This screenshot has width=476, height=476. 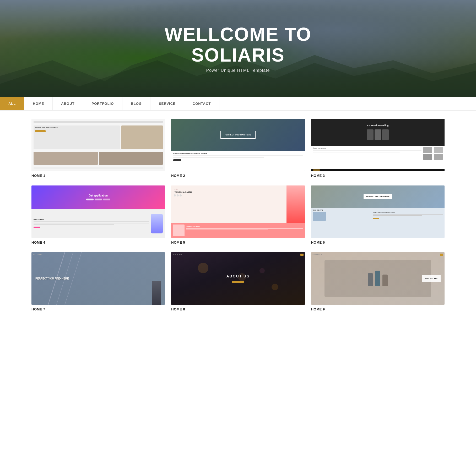 What do you see at coordinates (238, 70) in the screenshot?
I see `hero-subtitle: Power Unique HTML Template` at bounding box center [238, 70].